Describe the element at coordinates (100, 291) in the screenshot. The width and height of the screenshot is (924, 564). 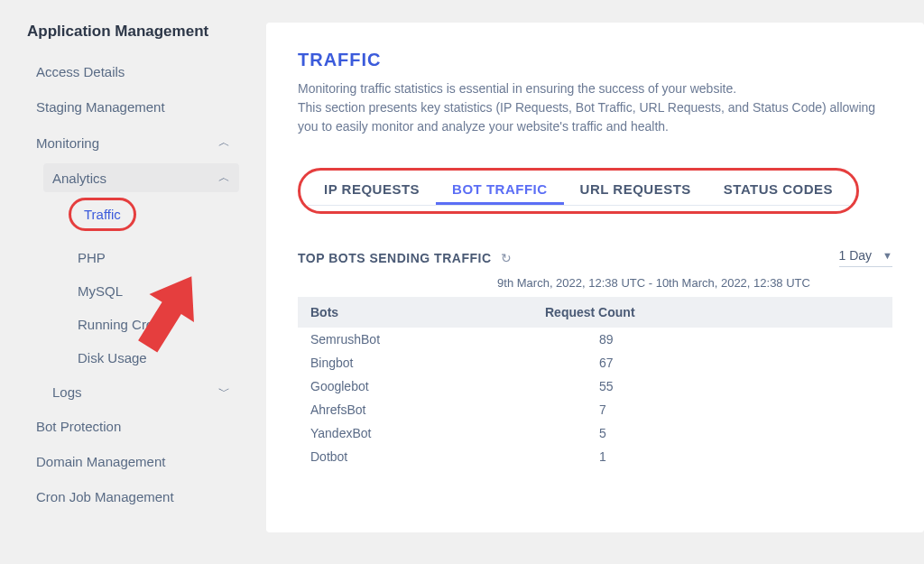
I see `sidebar-item-label: MySQL` at that location.